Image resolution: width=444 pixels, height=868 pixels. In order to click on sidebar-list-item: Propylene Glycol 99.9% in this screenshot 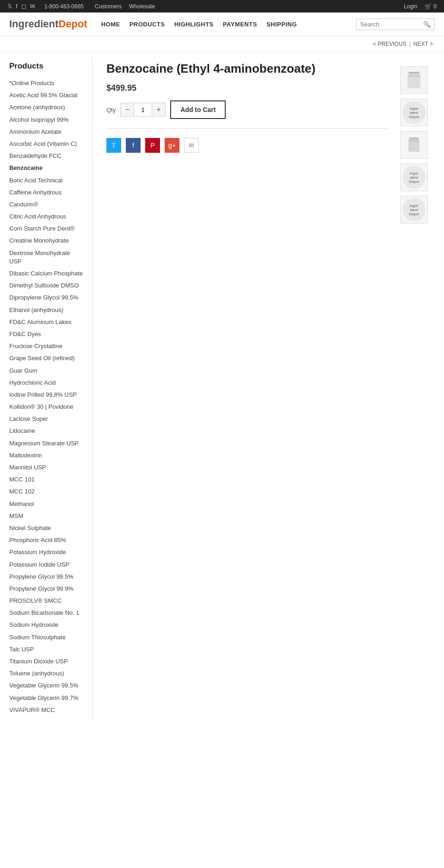, I will do `click(46, 589)`.